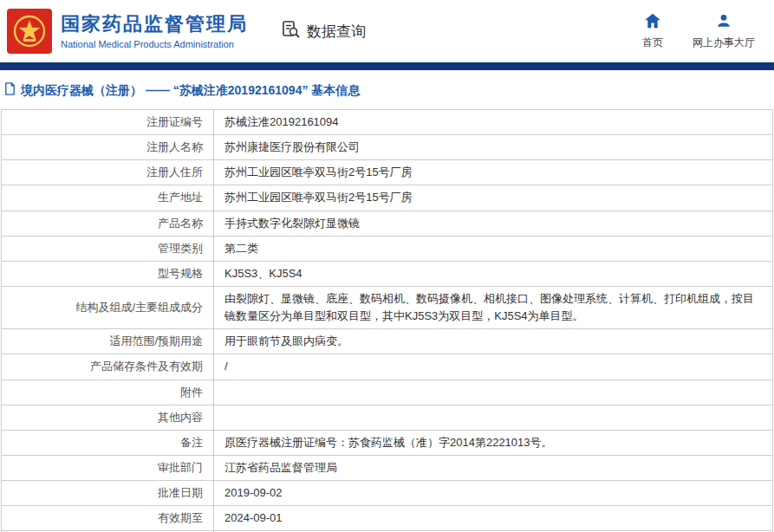 The width and height of the screenshot is (774, 532). Describe the element at coordinates (387, 224) in the screenshot. I see `table-row-product-name: 产品名称 手持式数字化裂隙灯显微镜` at that location.